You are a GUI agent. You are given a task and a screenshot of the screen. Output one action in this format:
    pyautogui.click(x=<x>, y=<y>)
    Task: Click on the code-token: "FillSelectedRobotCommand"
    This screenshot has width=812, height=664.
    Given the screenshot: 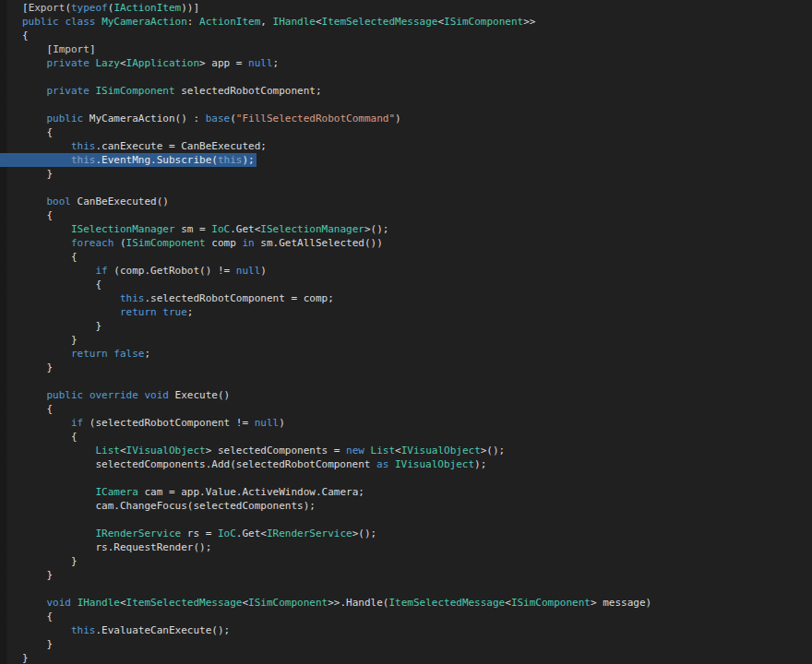 What is the action you would take?
    pyautogui.click(x=316, y=118)
    